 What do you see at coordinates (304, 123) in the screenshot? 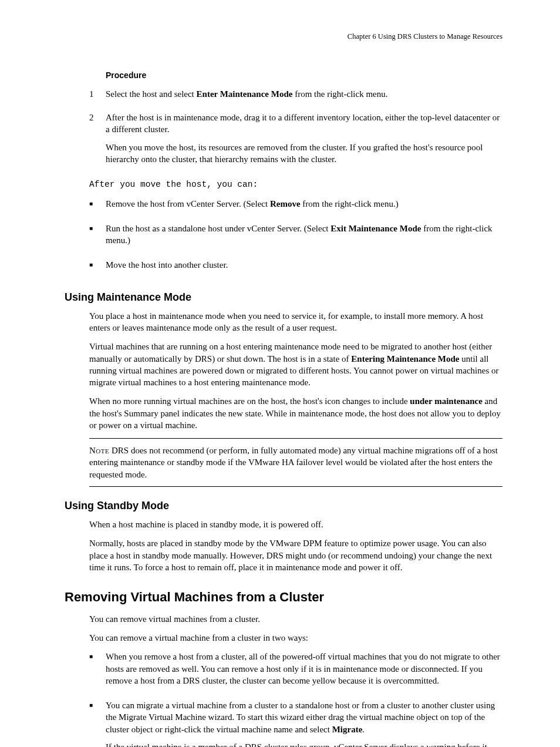
I see `paragraph: After the host is in maintenance mode, d…` at bounding box center [304, 123].